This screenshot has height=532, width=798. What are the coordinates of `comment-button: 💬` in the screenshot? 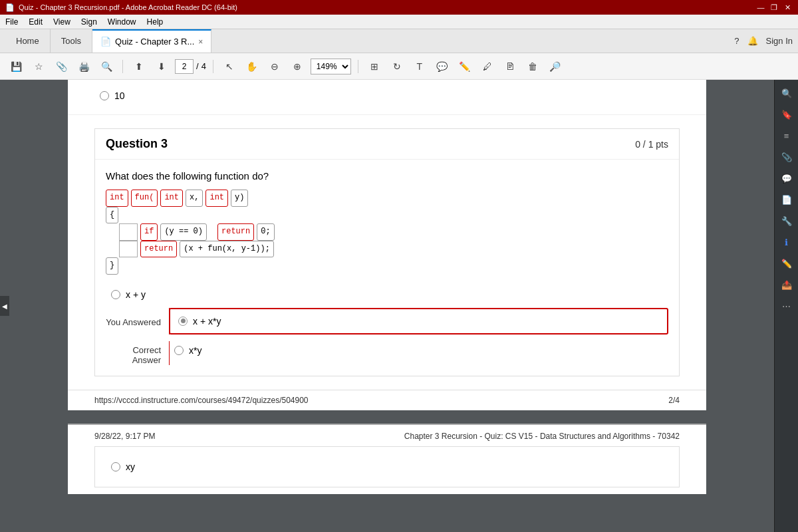 It's located at (442, 66).